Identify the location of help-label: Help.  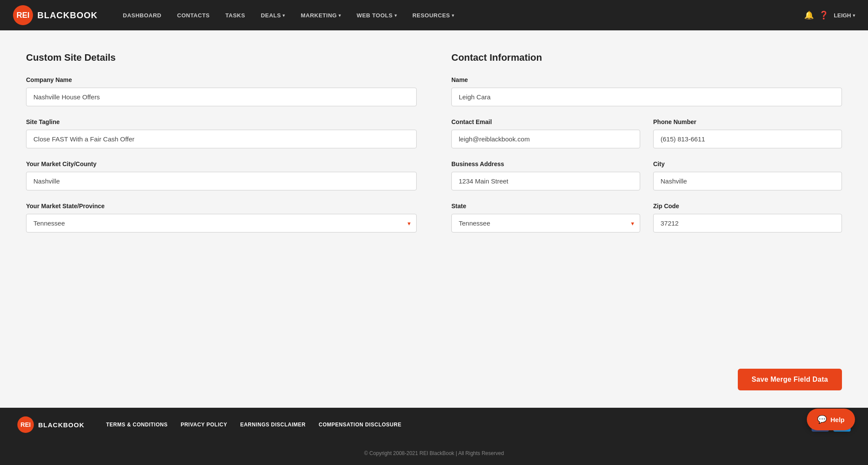
(838, 420).